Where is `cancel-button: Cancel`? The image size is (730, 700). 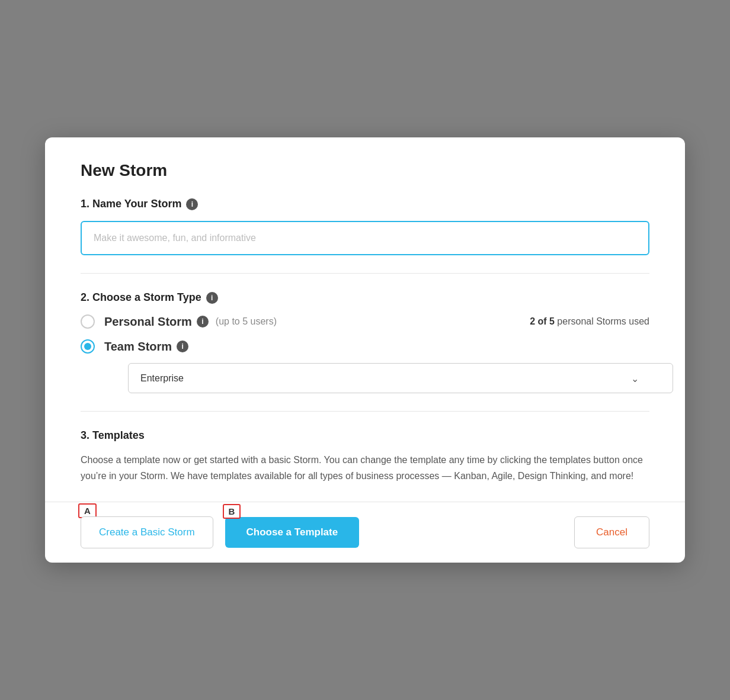 cancel-button: Cancel is located at coordinates (611, 532).